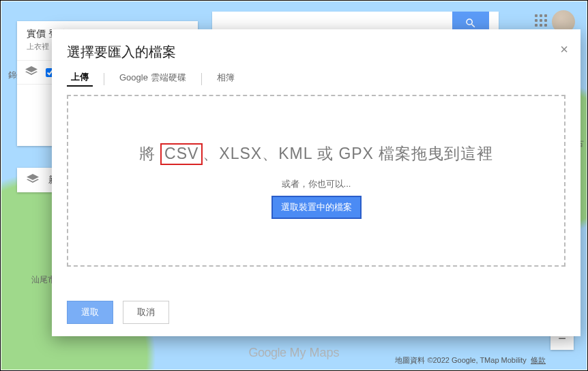 The width and height of the screenshot is (588, 371). Describe the element at coordinates (293, 353) in the screenshot. I see `mymaps-watermark: Google My Maps` at that location.